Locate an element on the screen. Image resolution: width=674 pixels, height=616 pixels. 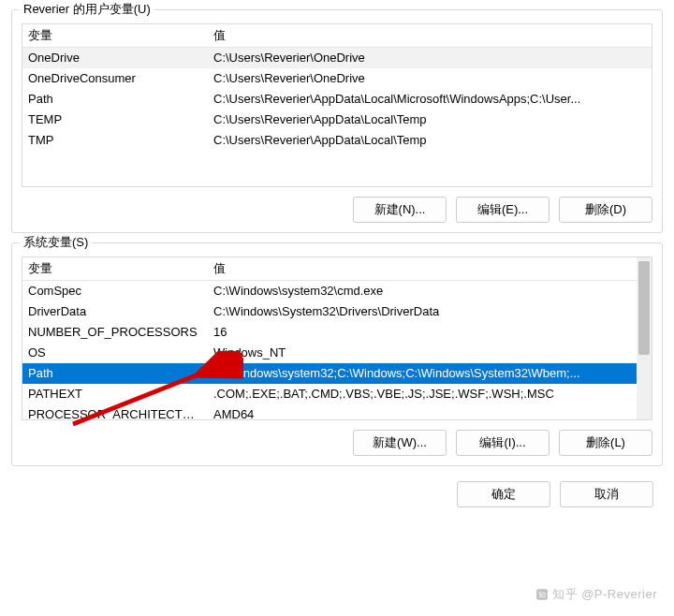
user-buttons-row: 新建(N)... 编辑(E)... 删除(D) is located at coordinates (337, 210).